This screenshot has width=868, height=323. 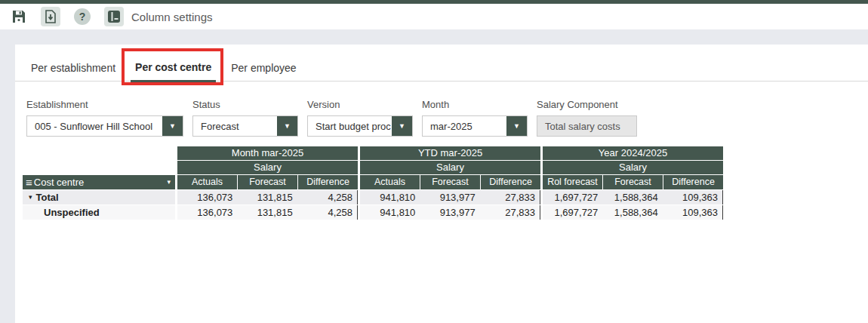 What do you see at coordinates (434, 17) in the screenshot?
I see `toolbar: ? Column settings` at bounding box center [434, 17].